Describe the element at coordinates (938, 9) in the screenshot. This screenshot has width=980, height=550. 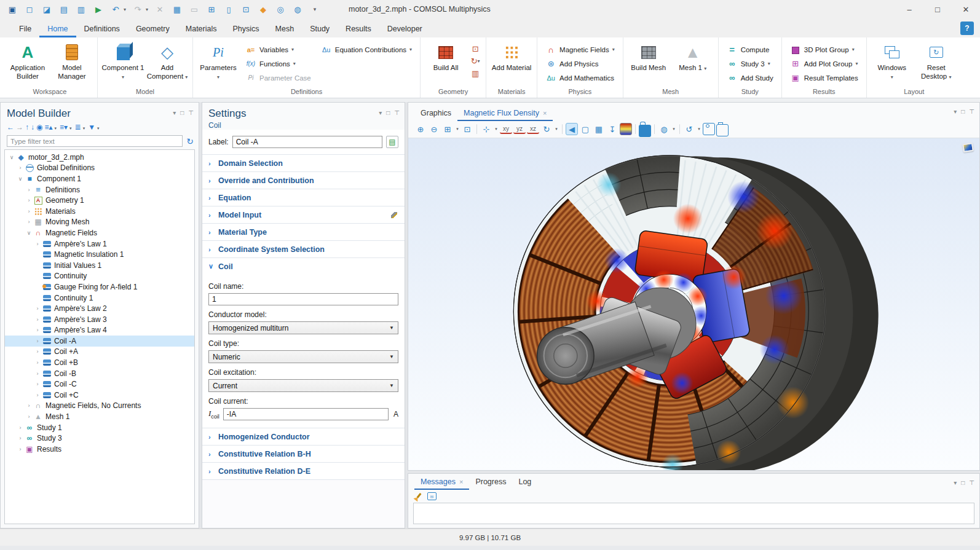
I see `maximize-button: □` at that location.